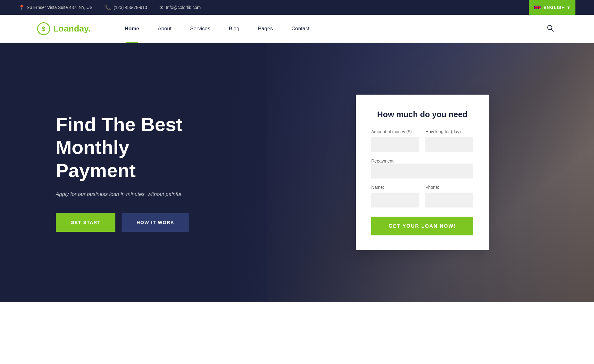 This screenshot has width=594, height=364. I want to click on submit-loan-button: GET YOUR LOAN NOW!, so click(422, 226).